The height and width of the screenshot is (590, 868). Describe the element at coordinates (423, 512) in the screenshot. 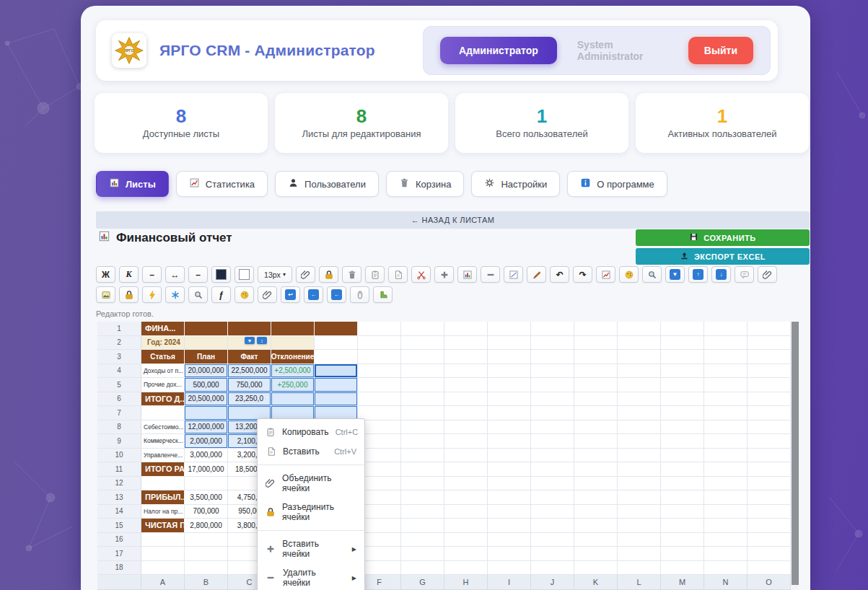

I see `cell-G14` at that location.